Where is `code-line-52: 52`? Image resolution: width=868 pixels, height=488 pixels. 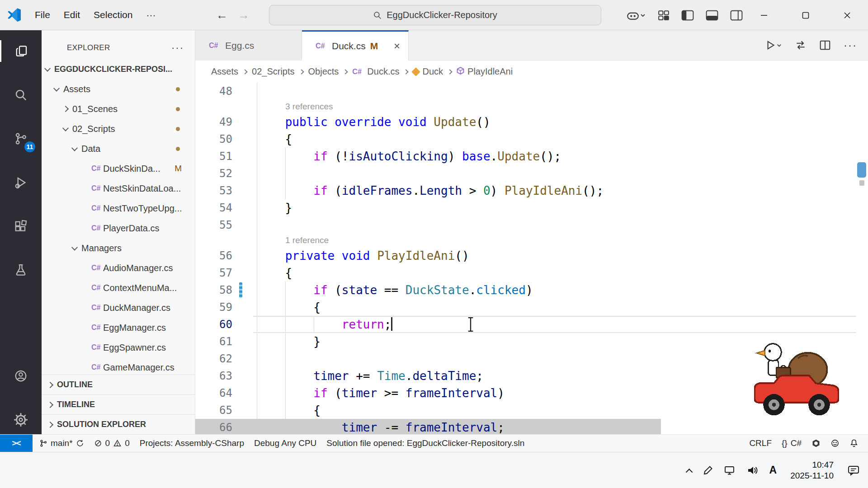
code-line-52: 52 is located at coordinates (532, 174).